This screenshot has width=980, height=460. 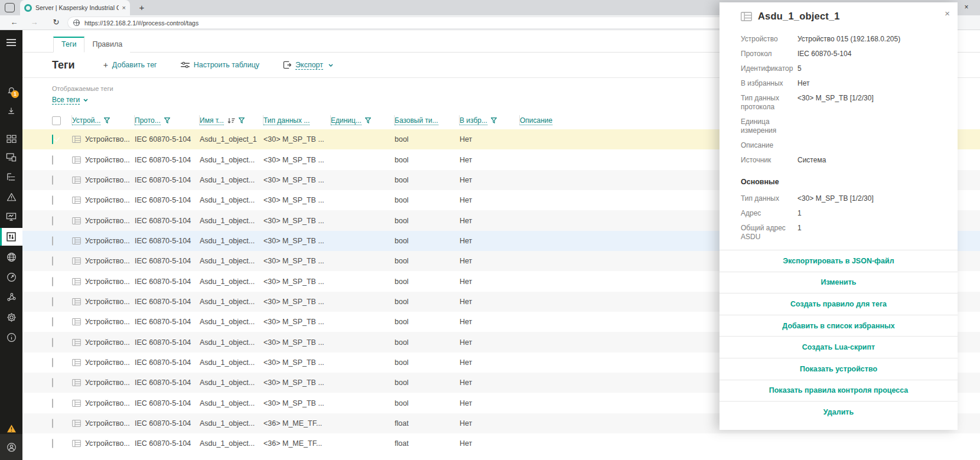 I want to click on devices-icon, so click(x=11, y=157).